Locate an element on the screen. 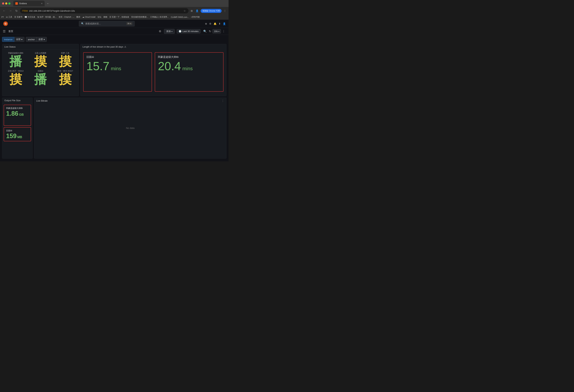 This screenshot has width=574, height=392. bookmark-toutiao: 📰 今日头条 is located at coordinates (30, 17).